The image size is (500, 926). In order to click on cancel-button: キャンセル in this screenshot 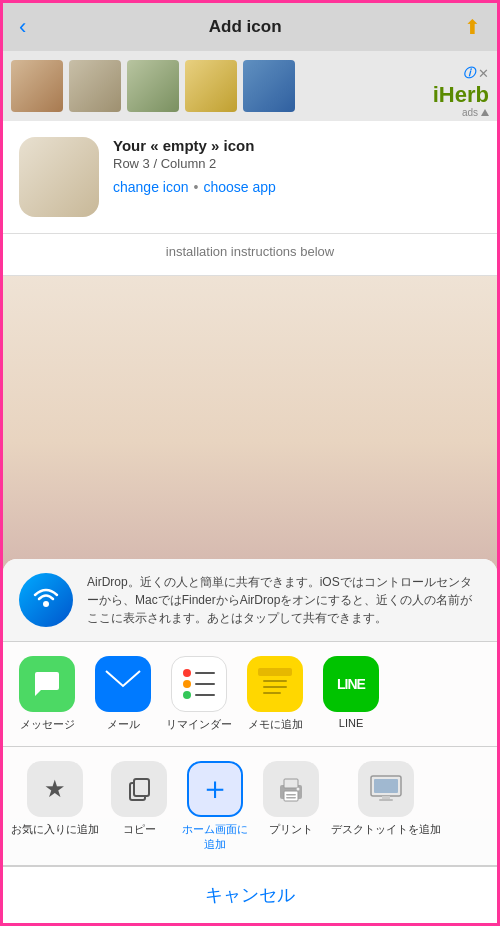, I will do `click(250, 894)`.